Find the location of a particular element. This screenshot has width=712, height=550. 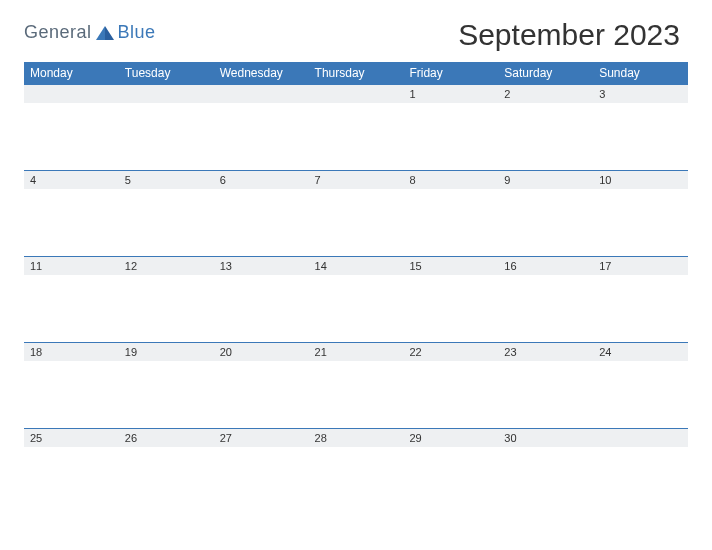

day-number: 27 is located at coordinates (262, 438).